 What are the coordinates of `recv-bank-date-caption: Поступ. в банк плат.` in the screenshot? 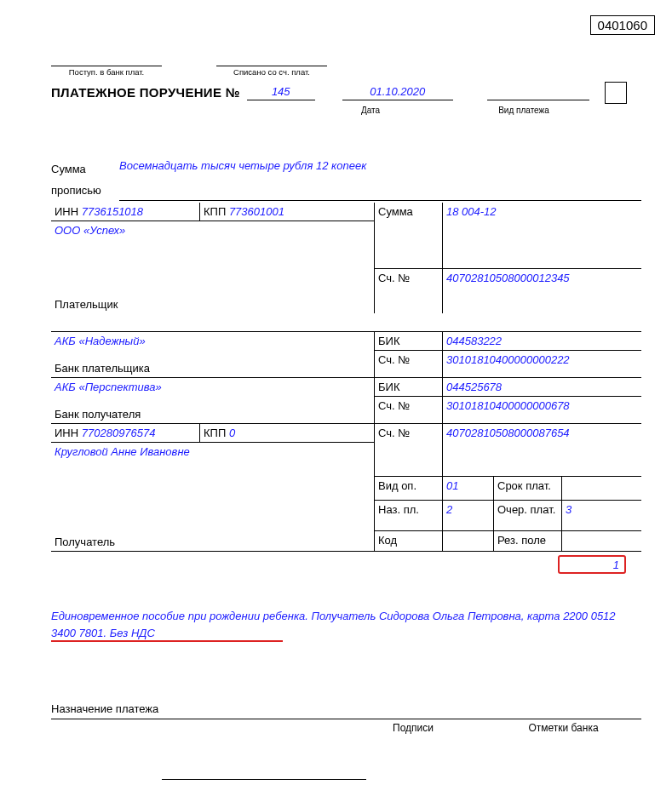 It's located at (106, 72).